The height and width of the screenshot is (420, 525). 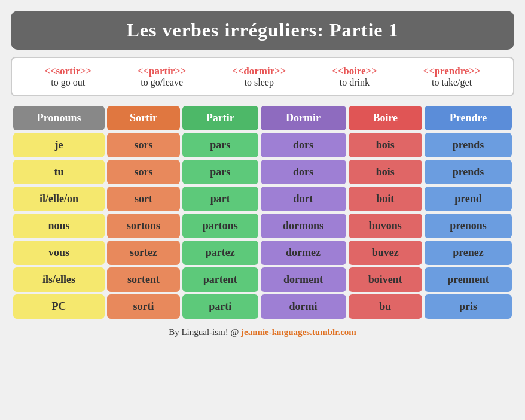 I want to click on footer: By Lingual-ism! @ jeannie-languages.tumb…, so click(x=262, y=333).